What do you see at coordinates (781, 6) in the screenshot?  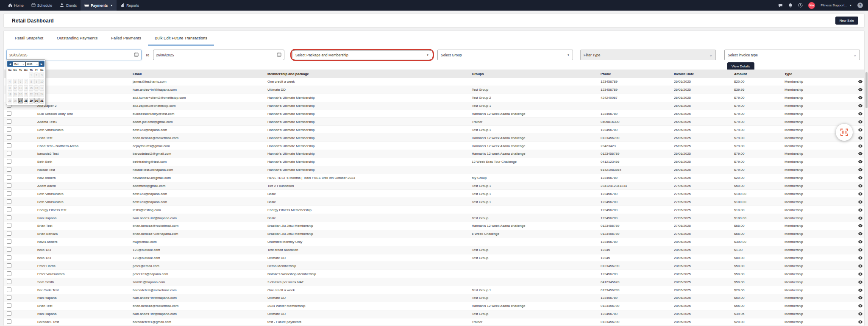 I see `chat-icon` at bounding box center [781, 6].